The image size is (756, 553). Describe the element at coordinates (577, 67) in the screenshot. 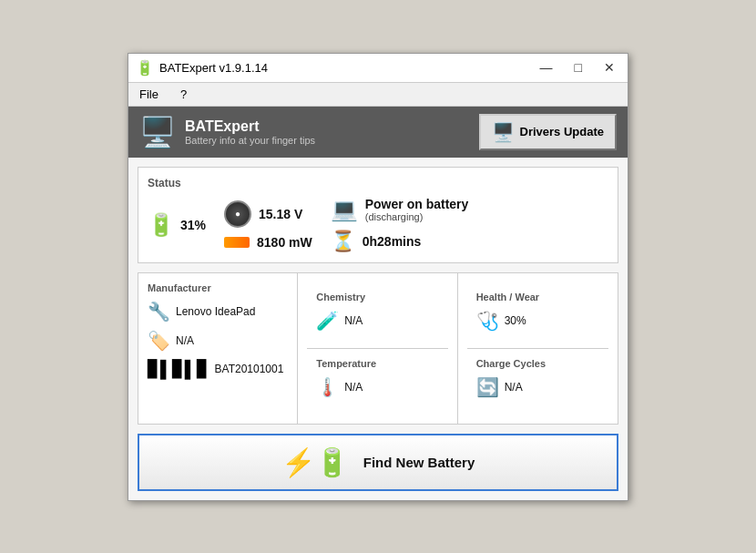

I see `title-controls: — □ ✕` at that location.